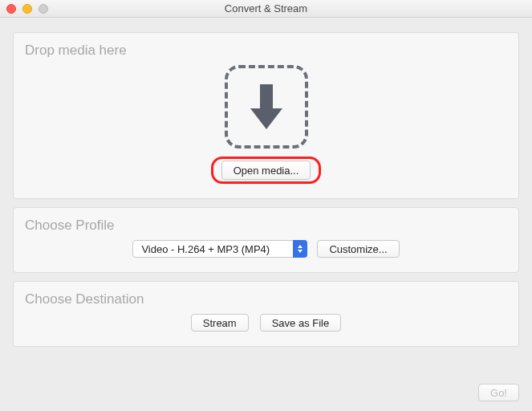 This screenshot has height=411, width=532. What do you see at coordinates (266, 170) in the screenshot?
I see `open-media-button: Open media...` at bounding box center [266, 170].